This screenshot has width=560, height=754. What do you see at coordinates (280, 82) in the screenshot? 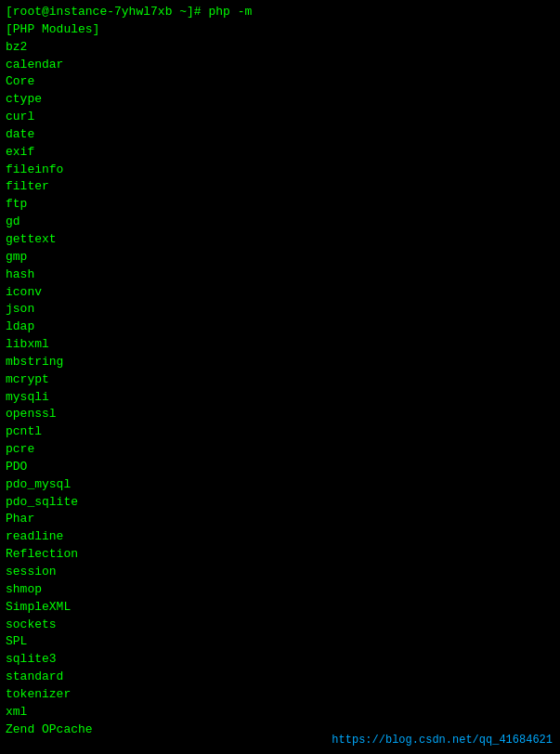
I see `list-item: Core` at bounding box center [280, 82].